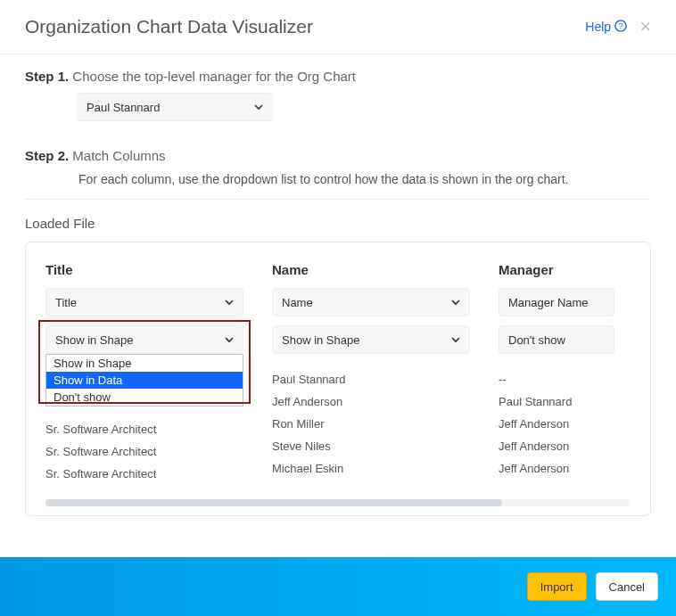 The width and height of the screenshot is (676, 616). I want to click on close-icon: ×, so click(646, 27).